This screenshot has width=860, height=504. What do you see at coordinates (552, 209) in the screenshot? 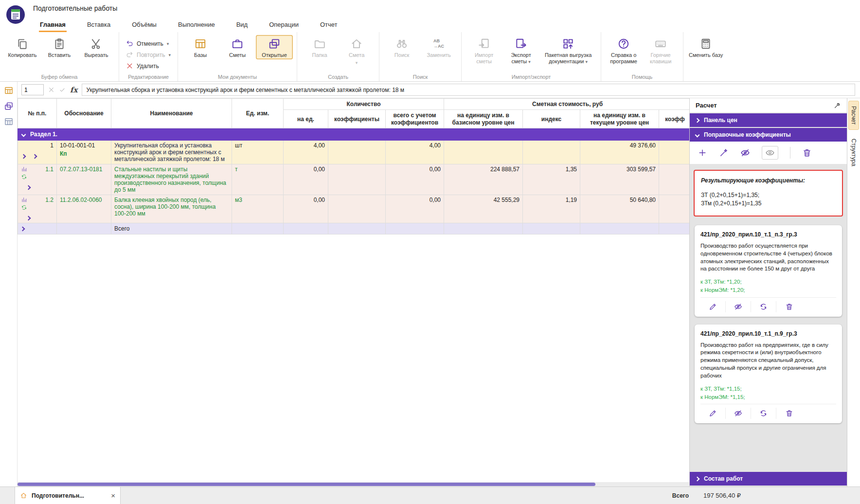
I see `cell-cost-index: 1,19` at bounding box center [552, 209].